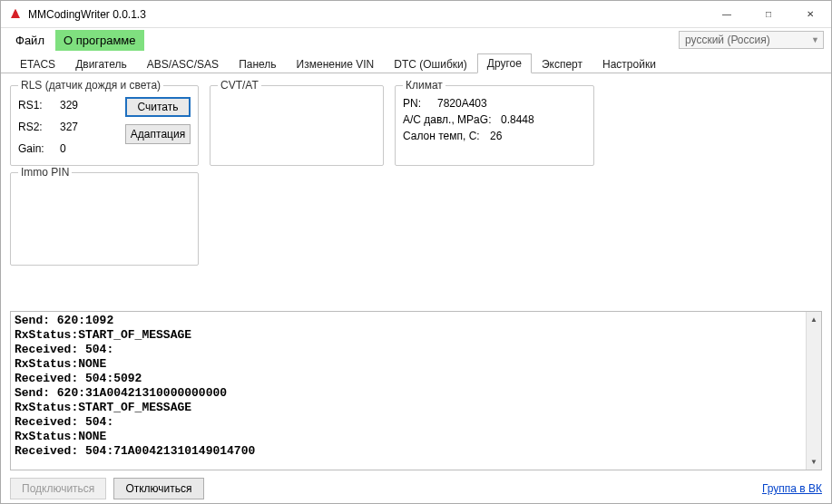 Image resolution: width=832 pixels, height=504 pixels. What do you see at coordinates (810, 15) in the screenshot?
I see `close-button: ✕` at bounding box center [810, 15].